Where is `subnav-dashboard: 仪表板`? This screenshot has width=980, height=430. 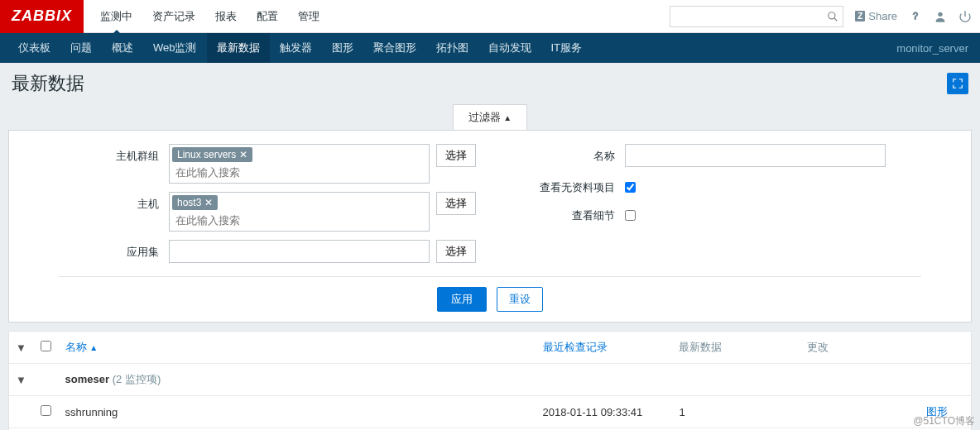
subnav-dashboard: 仪表板 is located at coordinates (35, 48).